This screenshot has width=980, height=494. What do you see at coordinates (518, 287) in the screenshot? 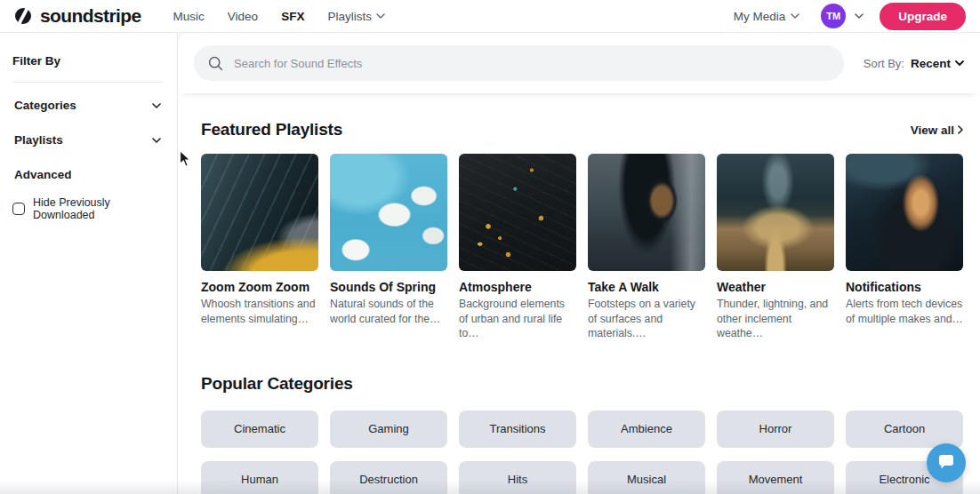
I see `playlist-title: Atmosphere` at bounding box center [518, 287].